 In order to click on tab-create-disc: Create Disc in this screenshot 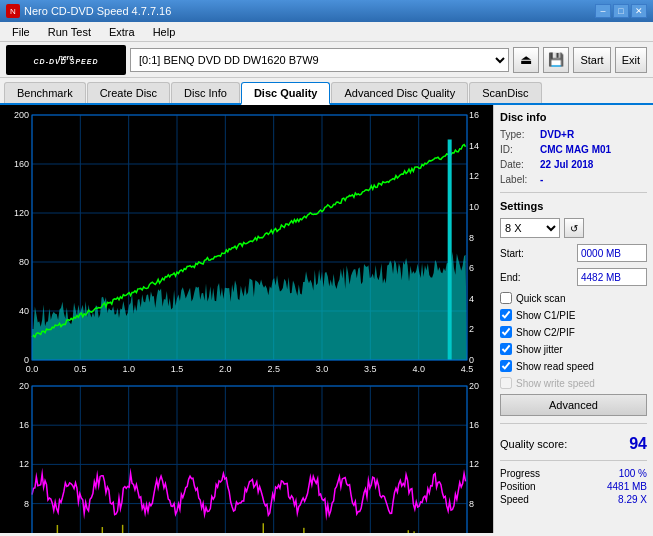, I will do `click(128, 92)`.